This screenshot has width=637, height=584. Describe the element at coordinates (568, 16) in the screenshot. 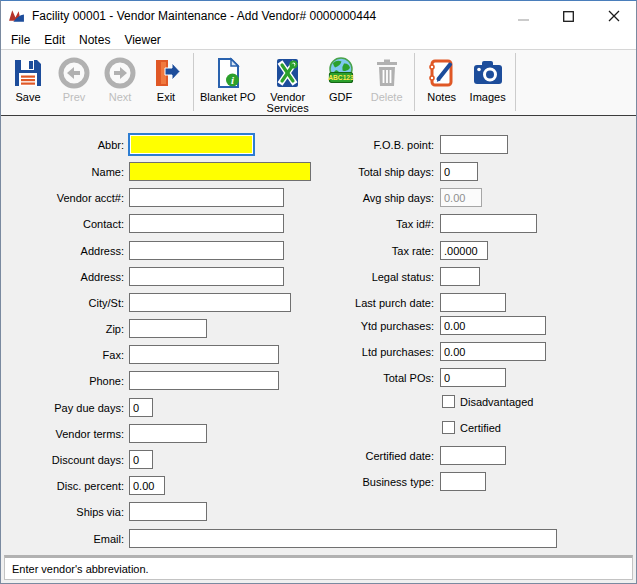

I see `maximize-button` at that location.